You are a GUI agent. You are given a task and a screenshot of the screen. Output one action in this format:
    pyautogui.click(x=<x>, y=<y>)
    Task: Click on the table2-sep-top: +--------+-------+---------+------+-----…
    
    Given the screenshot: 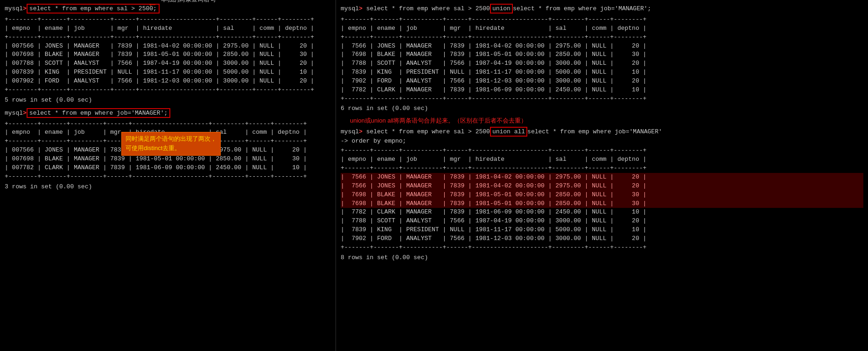 What is the action you would take?
    pyautogui.click(x=168, y=124)
    